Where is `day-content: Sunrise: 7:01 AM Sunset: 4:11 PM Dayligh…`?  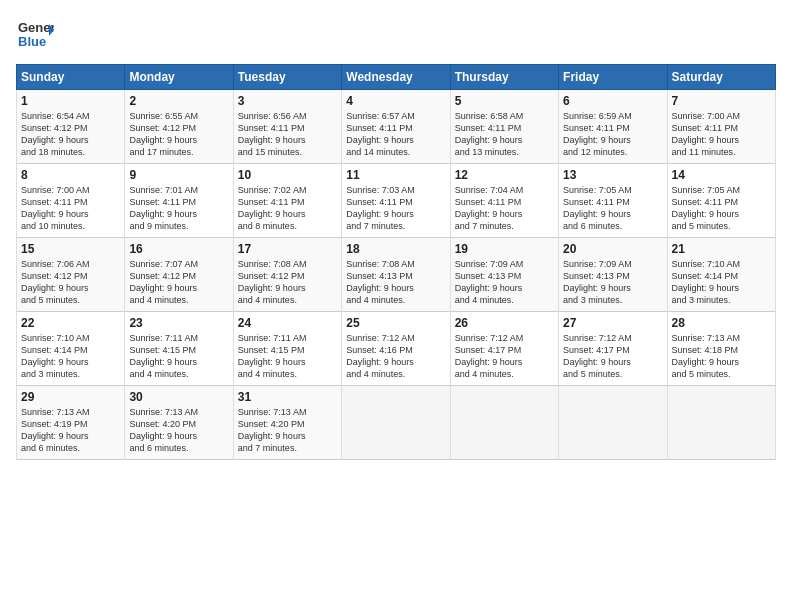 day-content: Sunrise: 7:01 AM Sunset: 4:11 PM Dayligh… is located at coordinates (178, 208).